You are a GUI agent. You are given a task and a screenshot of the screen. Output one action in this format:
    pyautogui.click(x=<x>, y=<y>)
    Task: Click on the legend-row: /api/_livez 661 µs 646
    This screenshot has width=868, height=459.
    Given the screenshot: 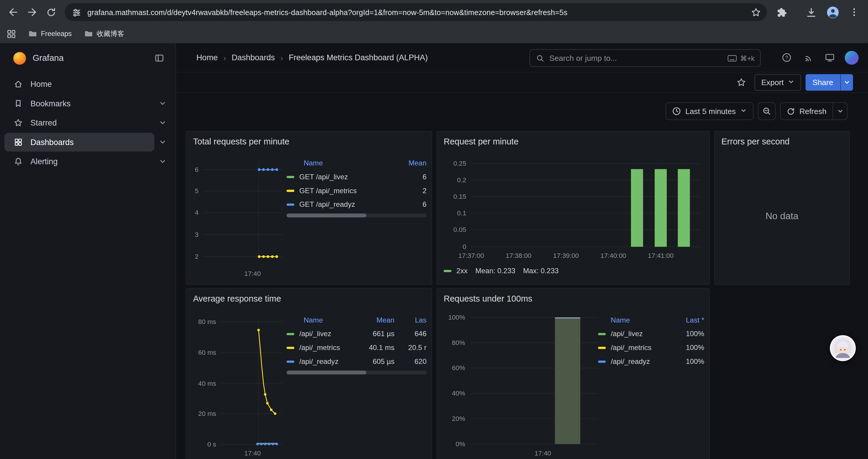 What is the action you would take?
    pyautogui.click(x=356, y=334)
    